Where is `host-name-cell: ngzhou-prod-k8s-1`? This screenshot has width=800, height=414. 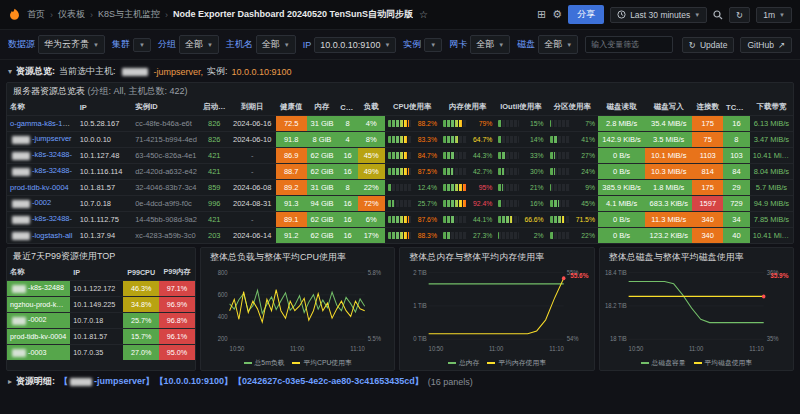
host-name-cell: ngzhou-prod-k8s-1 is located at coordinates (38, 304).